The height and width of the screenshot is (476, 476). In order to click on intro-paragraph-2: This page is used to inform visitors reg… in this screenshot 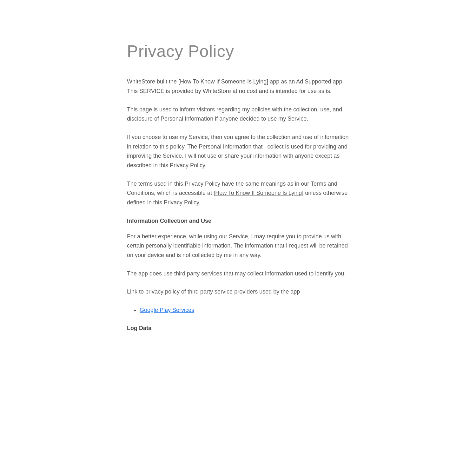, I will do `click(238, 114)`.